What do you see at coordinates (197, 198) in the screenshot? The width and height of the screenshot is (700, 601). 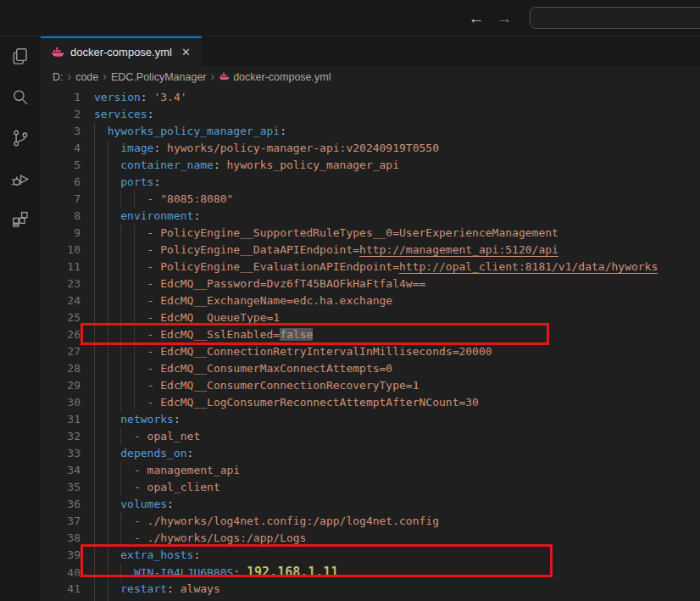 I see `token-str: "8085:8080"` at bounding box center [197, 198].